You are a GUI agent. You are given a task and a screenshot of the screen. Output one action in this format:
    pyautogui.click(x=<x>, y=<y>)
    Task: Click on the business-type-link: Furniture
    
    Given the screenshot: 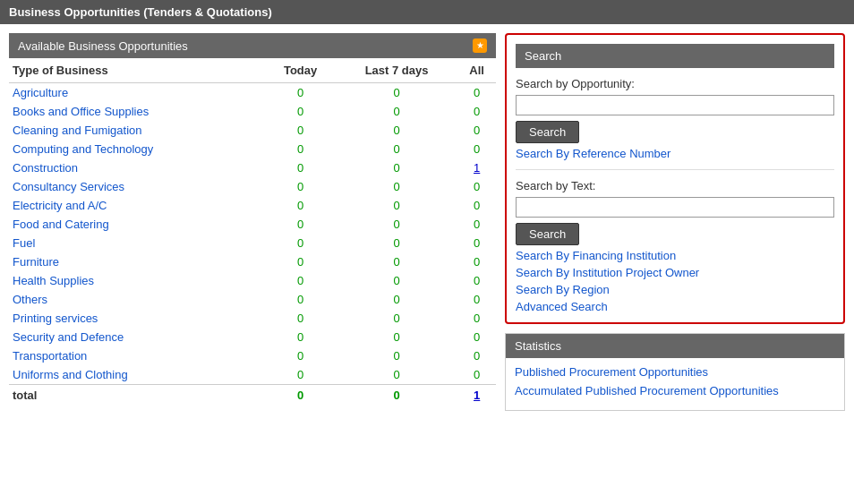 What is the action you would take?
    pyautogui.click(x=36, y=261)
    